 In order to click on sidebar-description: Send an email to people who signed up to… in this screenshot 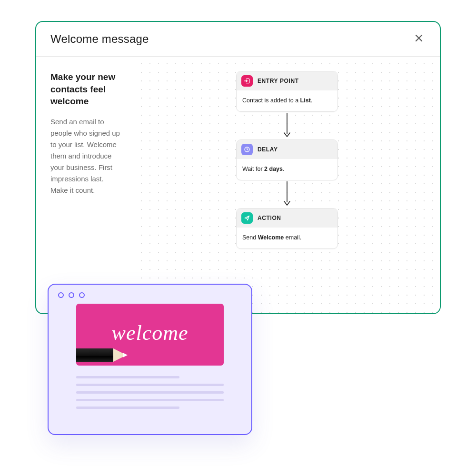, I will do `click(86, 156)`.